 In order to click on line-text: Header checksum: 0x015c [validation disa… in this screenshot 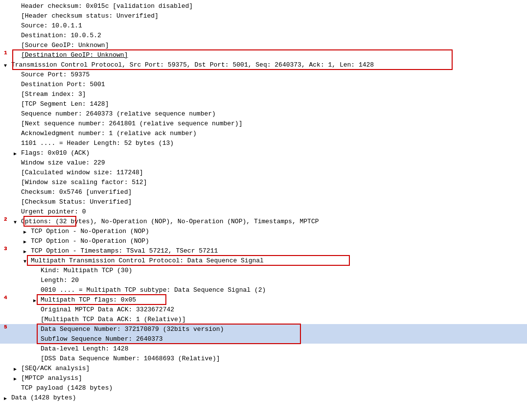, I will do `click(274, 6)`.